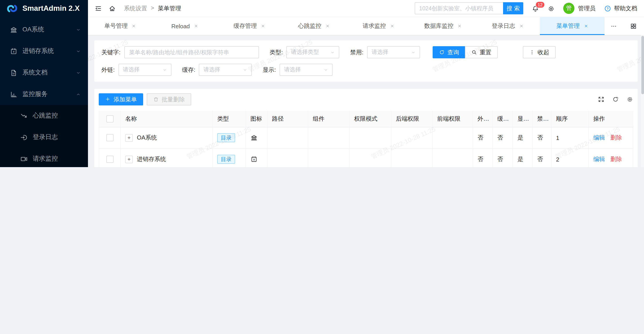 The width and height of the screenshot is (644, 334). What do you see at coordinates (611, 158) in the screenshot?
I see `actions-cell: 编辑删除` at bounding box center [611, 158].